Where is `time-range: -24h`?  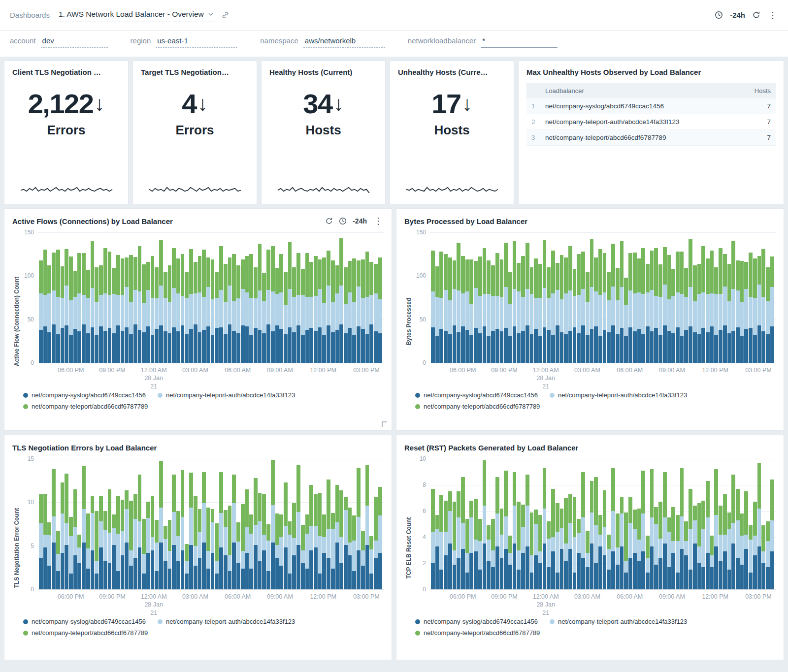
time-range: -24h is located at coordinates (738, 15).